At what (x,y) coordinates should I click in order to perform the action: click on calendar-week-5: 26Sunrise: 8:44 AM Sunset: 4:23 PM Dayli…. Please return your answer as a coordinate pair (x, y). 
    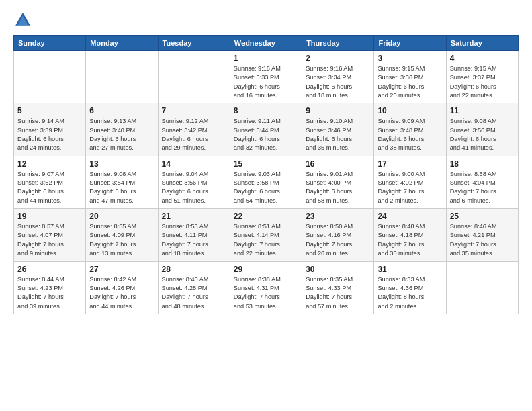
    Looking at the image, I should click on (266, 287).